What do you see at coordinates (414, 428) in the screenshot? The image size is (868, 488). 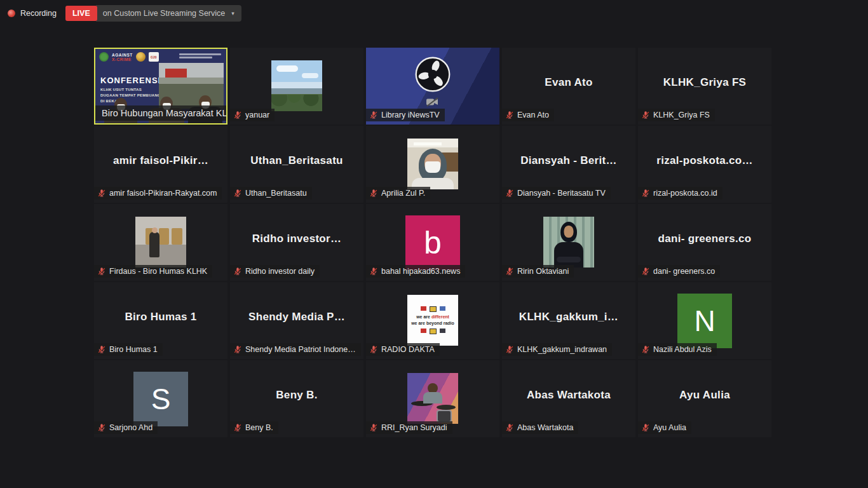 I see `participant-label-text: RRI_Ryan Suryadi` at bounding box center [414, 428].